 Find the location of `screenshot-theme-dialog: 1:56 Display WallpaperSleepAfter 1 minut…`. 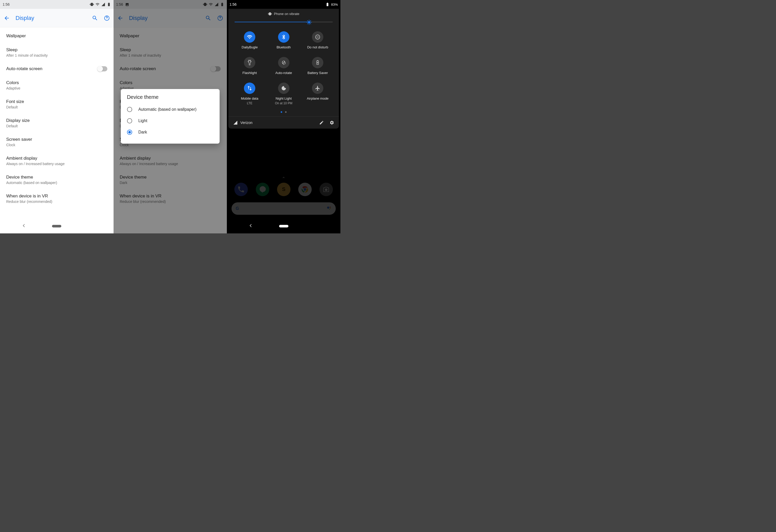

screenshot-theme-dialog: 1:56 Display WallpaperSleepAfter 1 minut… is located at coordinates (170, 117).